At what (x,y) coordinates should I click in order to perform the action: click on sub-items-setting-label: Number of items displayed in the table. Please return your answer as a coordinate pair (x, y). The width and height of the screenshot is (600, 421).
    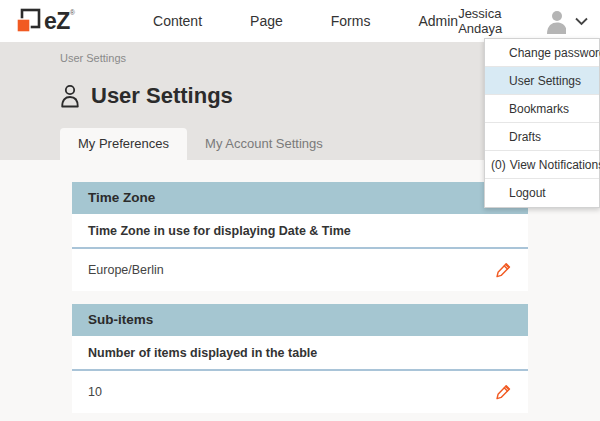
    Looking at the image, I should click on (300, 354).